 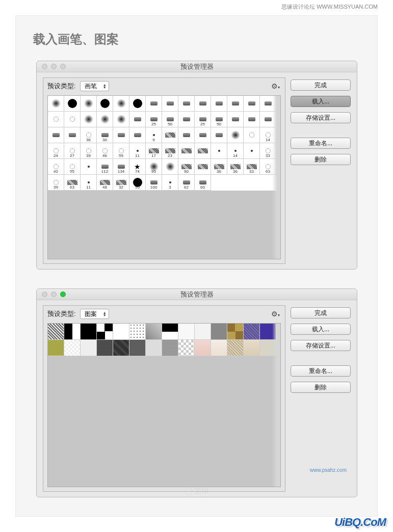 What do you see at coordinates (154, 136) in the screenshot?
I see `brush-preset: 9` at bounding box center [154, 136].